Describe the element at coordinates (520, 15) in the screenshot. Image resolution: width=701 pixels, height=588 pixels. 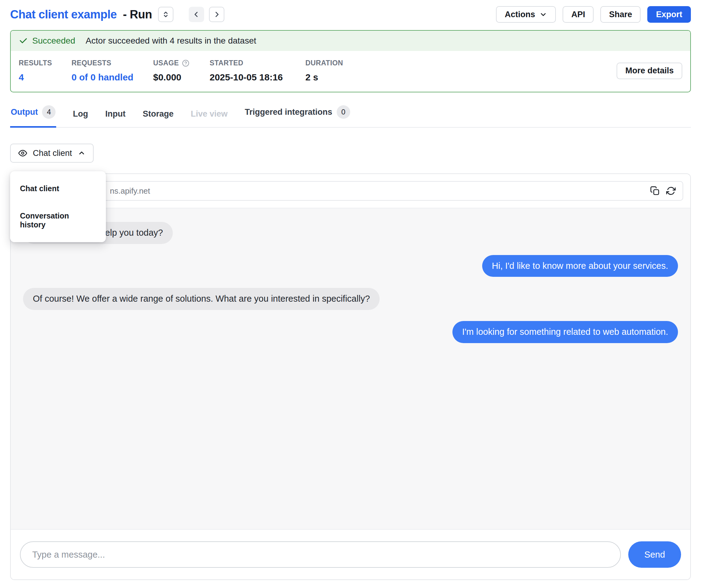
I see `actions-button-label: Actions` at that location.